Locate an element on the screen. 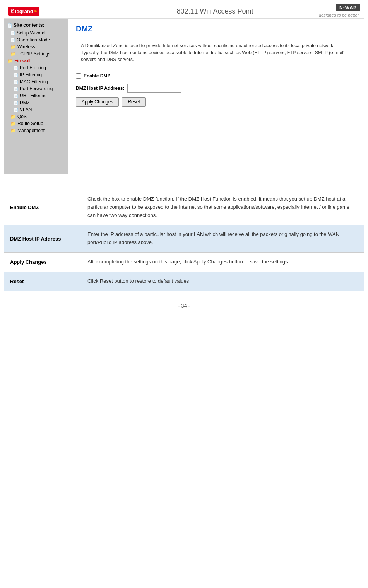 The width and height of the screenshot is (368, 588). sidebar-item-management: 📁 Management is located at coordinates (36, 131).